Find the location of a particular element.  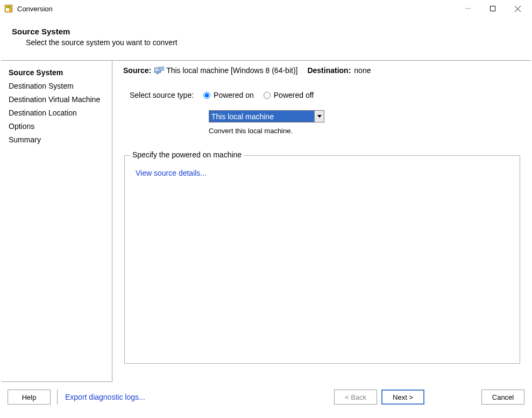

source-label: Source: is located at coordinates (137, 70).